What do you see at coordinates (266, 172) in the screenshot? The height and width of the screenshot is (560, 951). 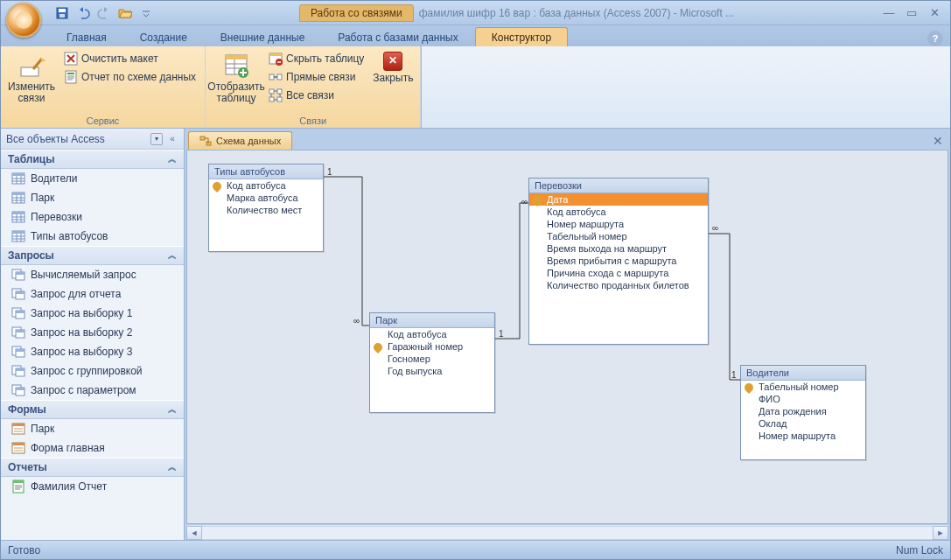 I see `table-title: Типы автобусов` at bounding box center [266, 172].